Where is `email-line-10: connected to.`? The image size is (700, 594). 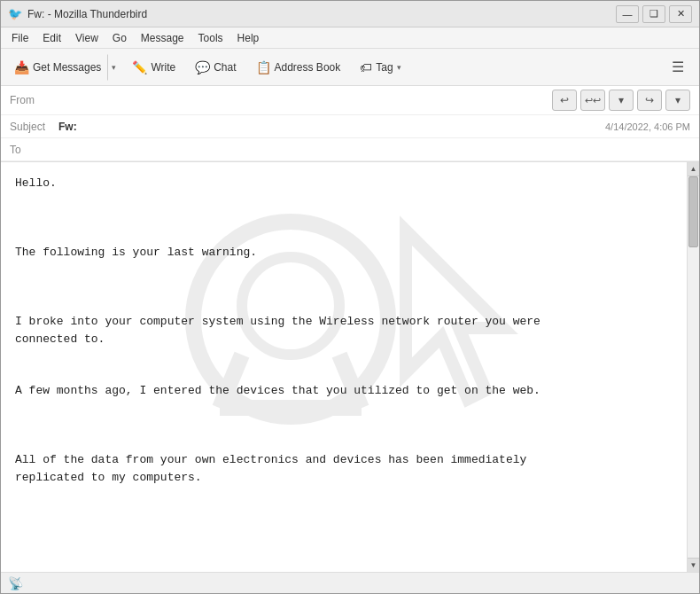
email-line-10: connected to. is located at coordinates (344, 340).